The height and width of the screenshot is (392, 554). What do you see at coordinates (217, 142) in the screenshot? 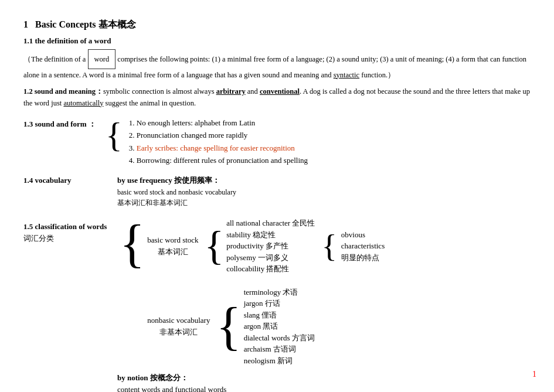
I see `s13-list-container: No enough letters: alphabet from Latin P…` at bounding box center [217, 142].